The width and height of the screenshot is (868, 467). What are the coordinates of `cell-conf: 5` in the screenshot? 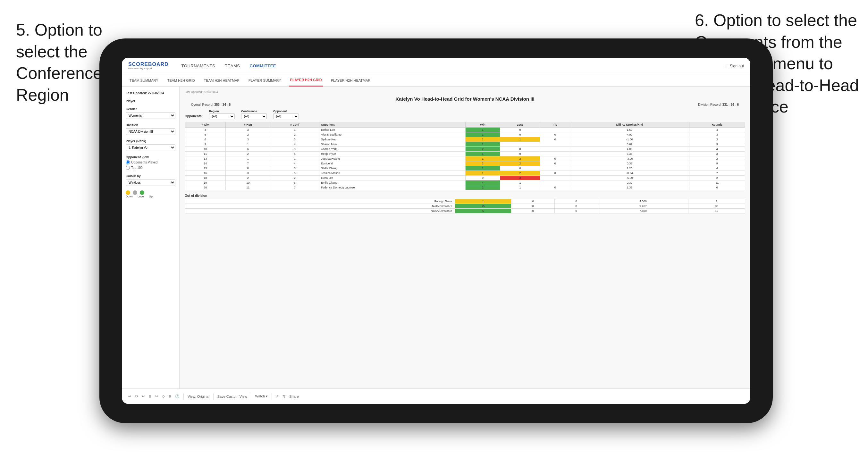 It's located at (295, 173).